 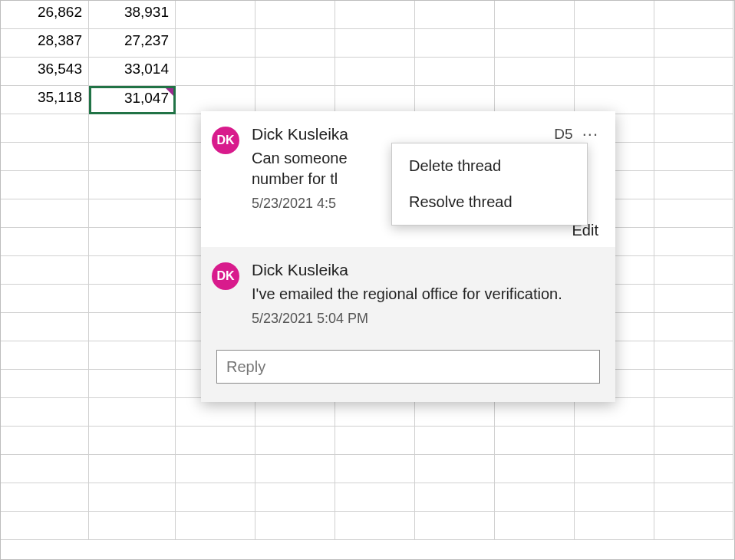 What do you see at coordinates (132, 15) in the screenshot?
I see `cell: 38,931` at bounding box center [132, 15].